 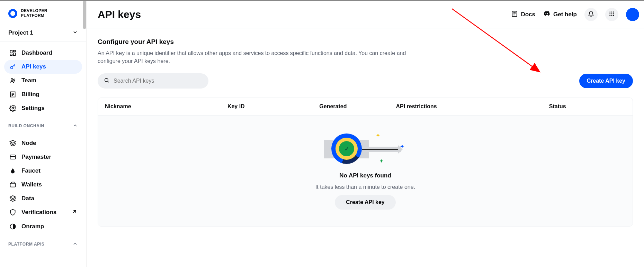 I want to click on apps-grid-icon, so click(x=612, y=15).